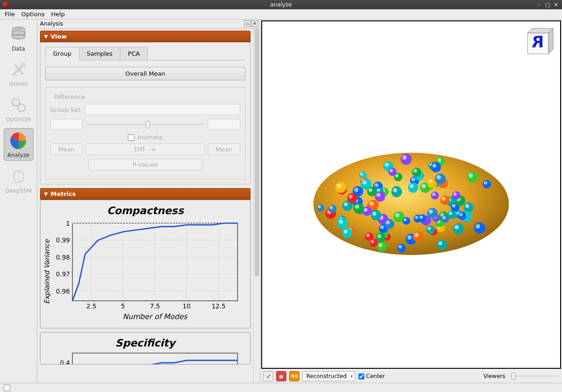 This screenshot has height=392, width=562. Describe the element at coordinates (145, 124) in the screenshot. I see `group-slider` at that location.